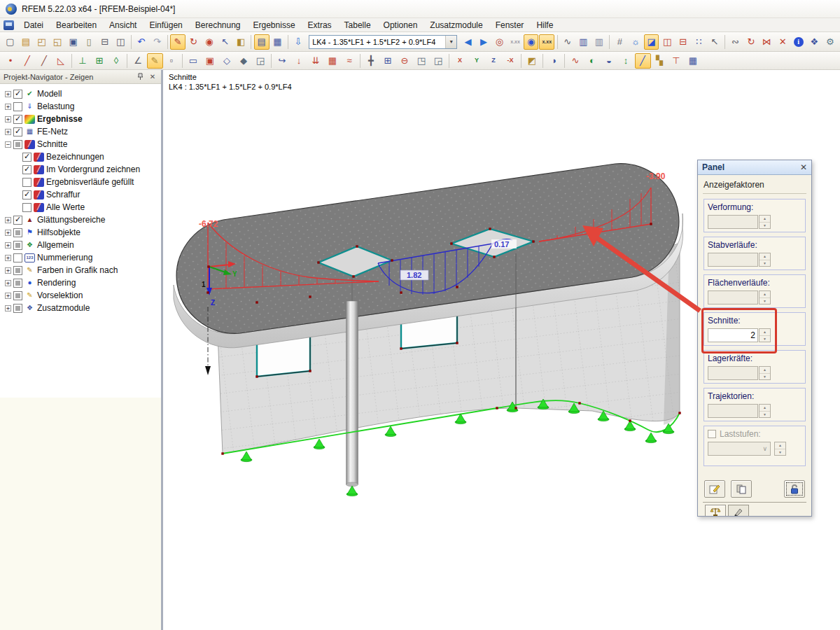 The height and width of the screenshot is (630, 840). What do you see at coordinates (18, 144) in the screenshot?
I see `tree-checkbox-schnitte` at bounding box center [18, 144].